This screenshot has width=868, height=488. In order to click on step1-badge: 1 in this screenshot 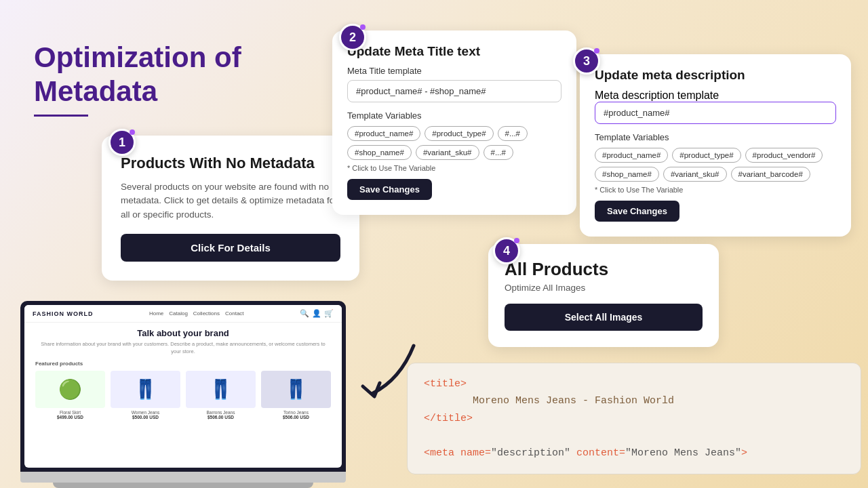, I will do `click(122, 142)`.